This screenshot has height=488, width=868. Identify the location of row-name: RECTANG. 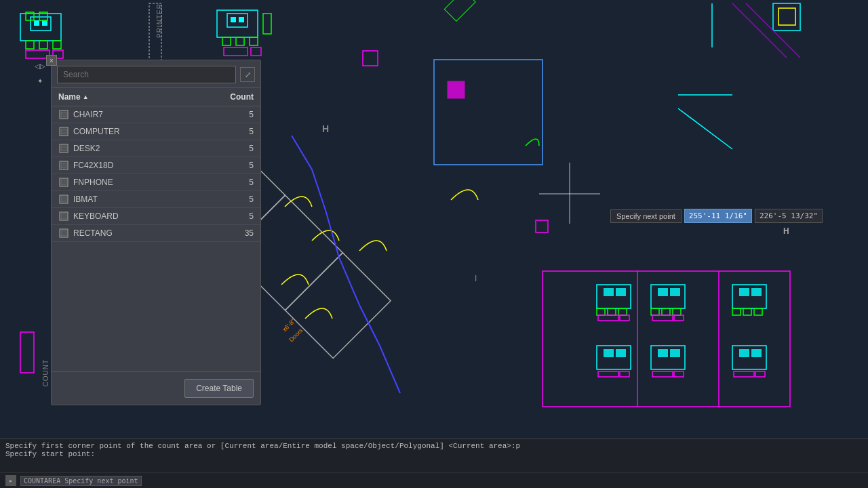
(146, 233).